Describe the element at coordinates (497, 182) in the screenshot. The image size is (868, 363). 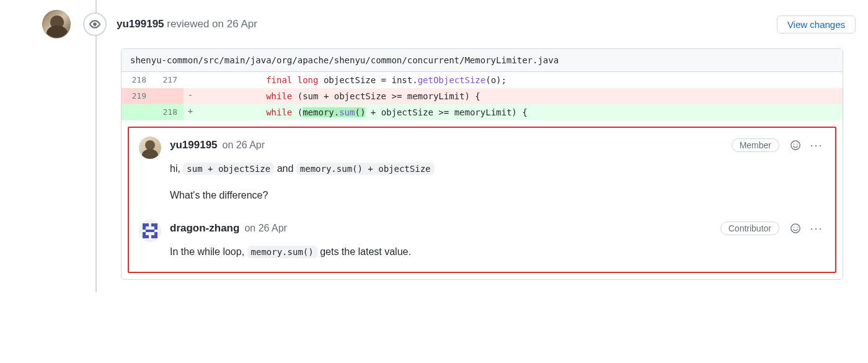
I see `comment-body: hi, sum + objectSize and memory.sum() + …` at that location.